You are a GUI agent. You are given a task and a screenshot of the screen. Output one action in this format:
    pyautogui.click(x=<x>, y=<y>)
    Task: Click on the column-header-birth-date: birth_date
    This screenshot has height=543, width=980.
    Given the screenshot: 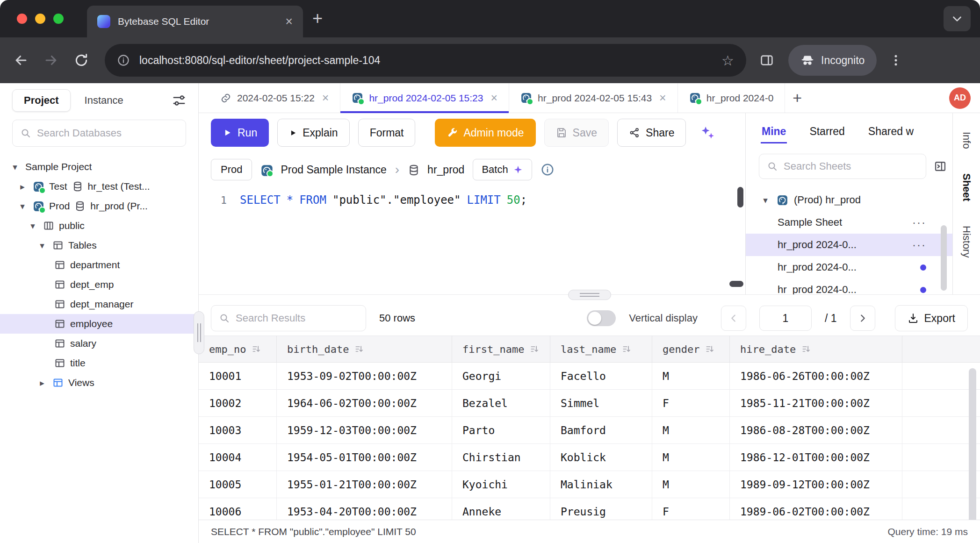 What is the action you would take?
    pyautogui.click(x=365, y=349)
    